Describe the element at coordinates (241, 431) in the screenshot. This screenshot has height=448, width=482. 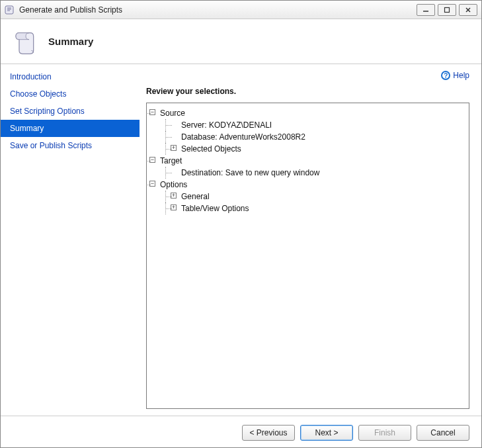
I see `wizard-footer: < Previous Next > Finish Cancel` at that location.